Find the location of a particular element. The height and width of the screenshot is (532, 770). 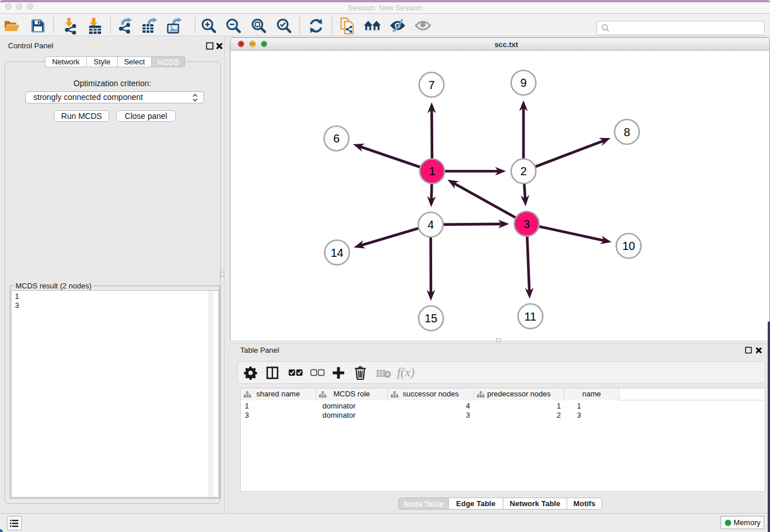

svg-text: 8 is located at coordinates (626, 132).